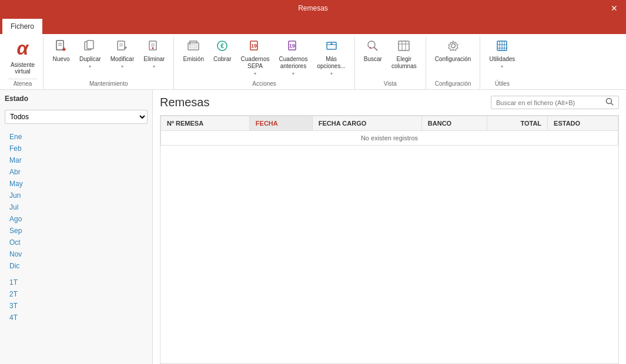 The image size is (626, 364). I want to click on nuevo-label: Nuevo, so click(61, 59).